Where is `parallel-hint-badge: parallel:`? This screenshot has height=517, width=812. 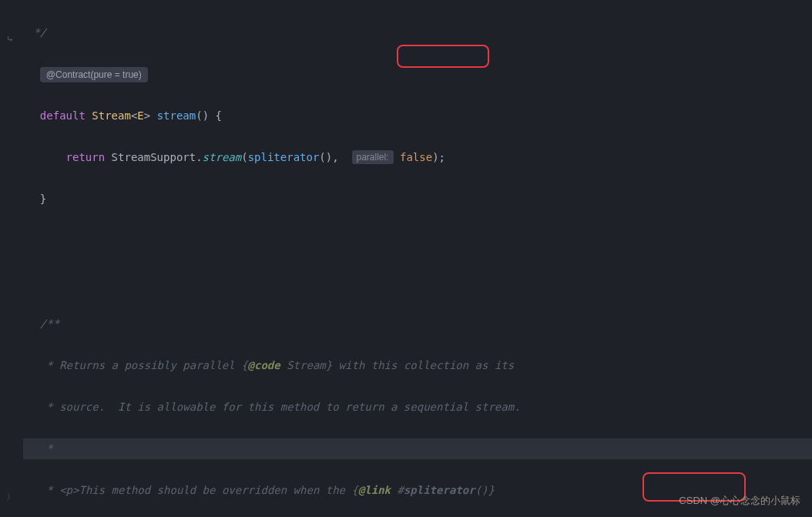 parallel-hint-badge: parallel: is located at coordinates (373, 157).